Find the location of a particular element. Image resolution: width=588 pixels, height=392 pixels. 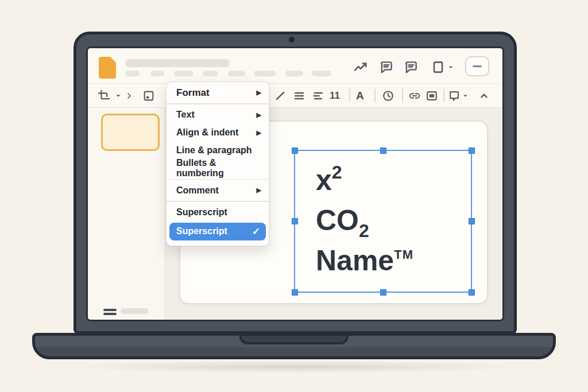

crop-icon is located at coordinates (104, 96).